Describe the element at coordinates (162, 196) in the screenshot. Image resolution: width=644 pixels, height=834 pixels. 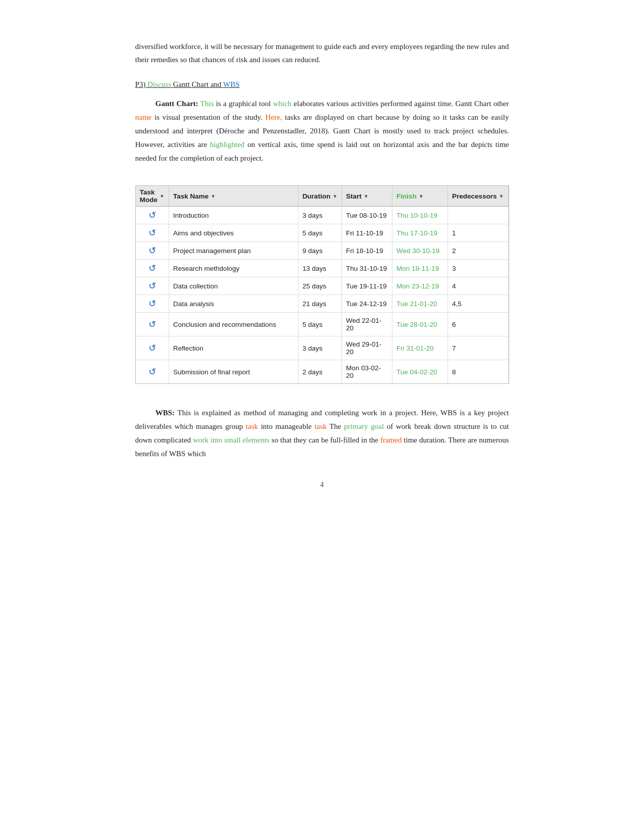
I see `task-mode-dropdown-arrow: ▼` at that location.